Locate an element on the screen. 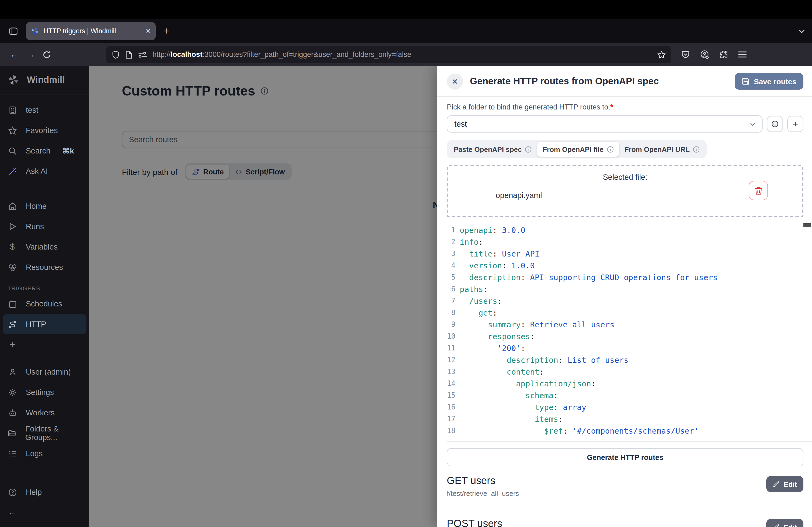 This screenshot has height=527, width=812. sidebar-item-label: Help is located at coordinates (34, 492).